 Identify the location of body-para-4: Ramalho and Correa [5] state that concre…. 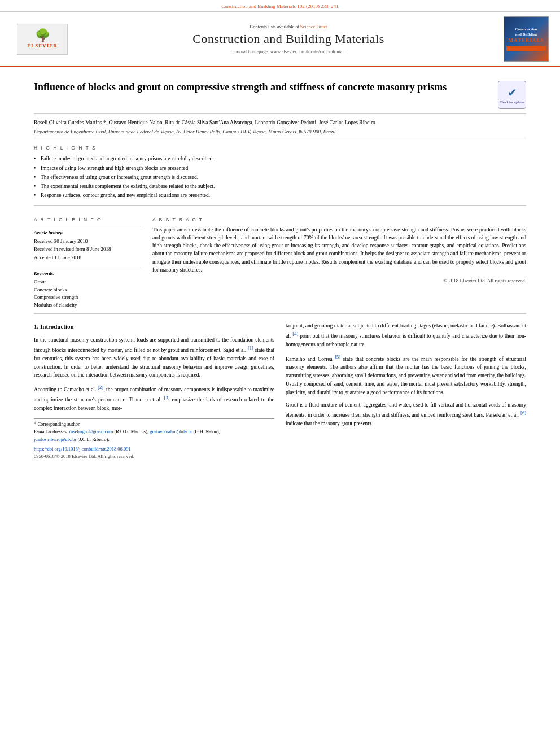
(406, 375).